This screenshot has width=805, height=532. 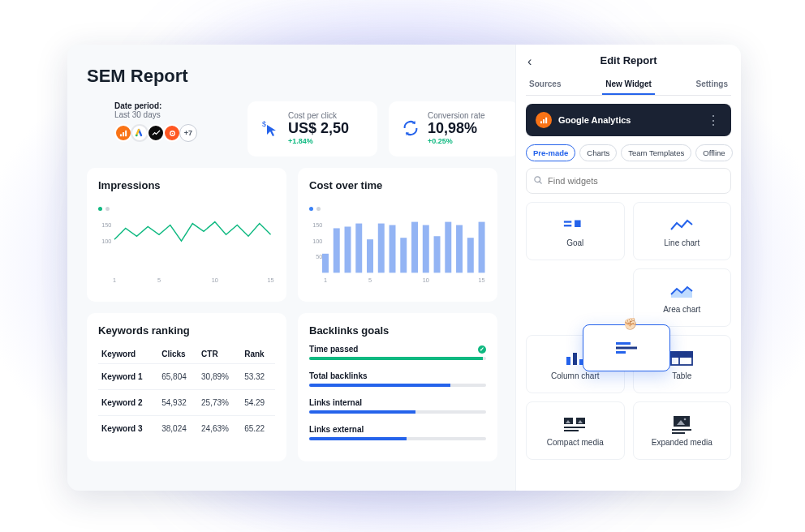 I want to click on widget-filter-pills: Pre-madeChartsTeam TemplatesOffline, so click(x=628, y=152).